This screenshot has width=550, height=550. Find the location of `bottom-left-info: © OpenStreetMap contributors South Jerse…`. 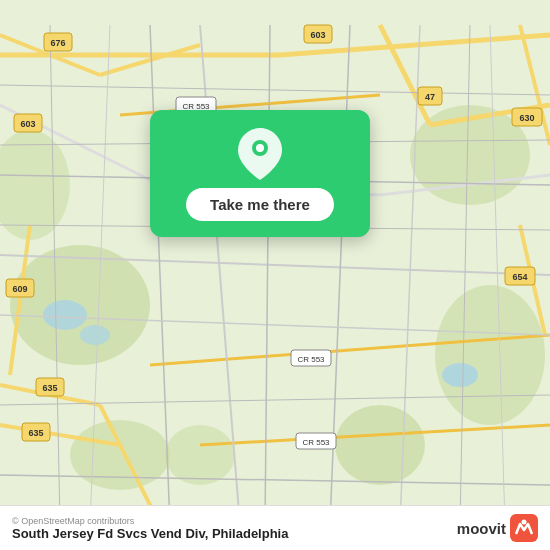

bottom-left-info: © OpenStreetMap contributors South Jerse… is located at coordinates (150, 528).